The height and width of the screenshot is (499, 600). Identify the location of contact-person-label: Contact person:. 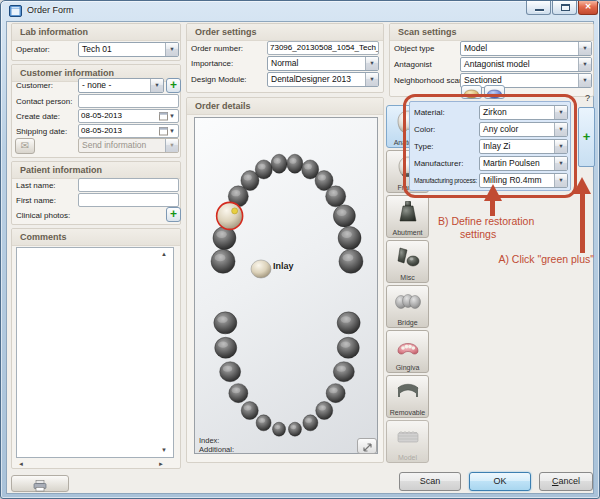
(44, 102).